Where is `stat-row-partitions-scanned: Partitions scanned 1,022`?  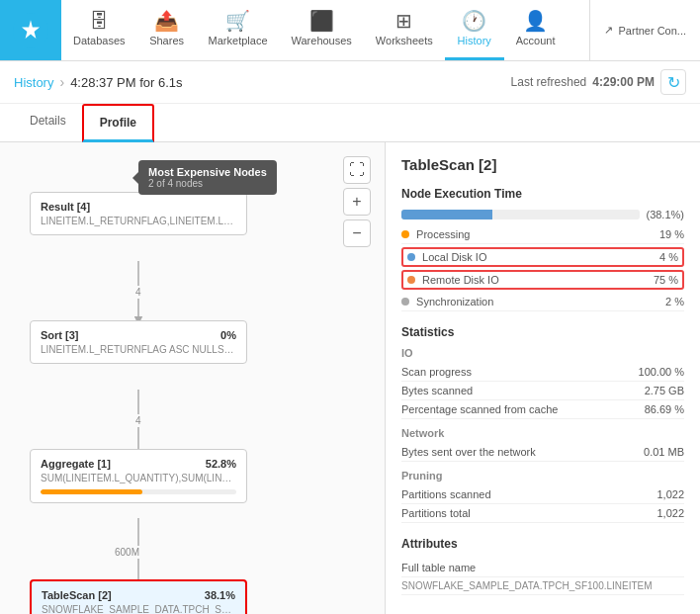
stat-row-partitions-scanned: Partitions scanned 1,022 is located at coordinates (543, 494).